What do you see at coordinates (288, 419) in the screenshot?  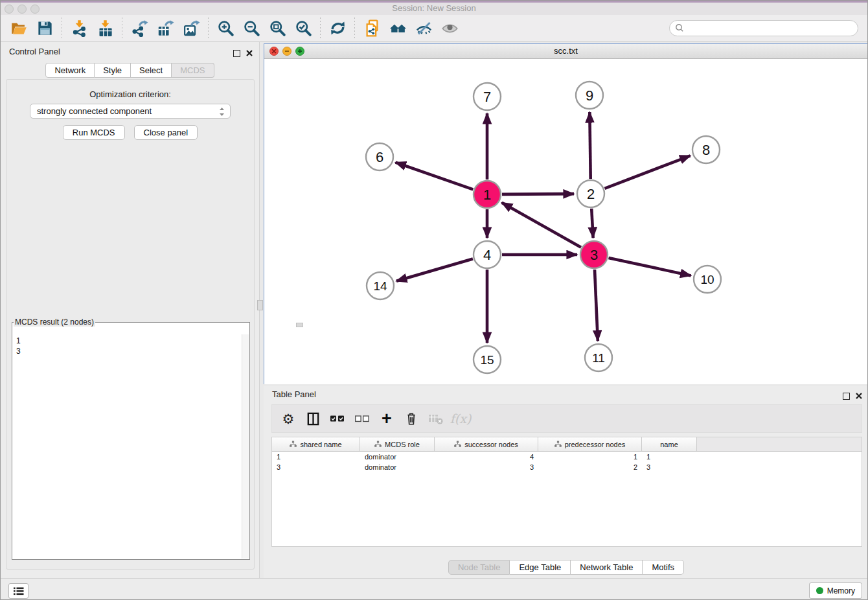 I see `settings-gear-icon: ⚙` at bounding box center [288, 419].